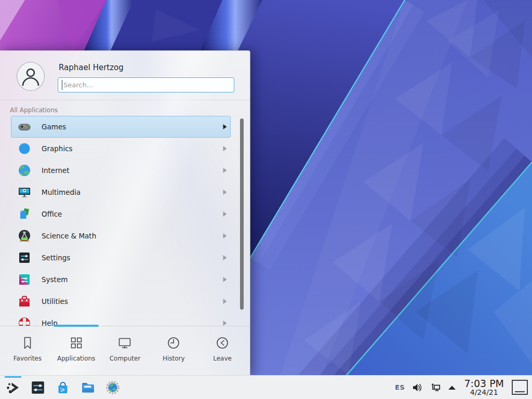 The height and width of the screenshot is (399, 532). I want to click on taskbar: ES 7:03 PM, so click(266, 387).